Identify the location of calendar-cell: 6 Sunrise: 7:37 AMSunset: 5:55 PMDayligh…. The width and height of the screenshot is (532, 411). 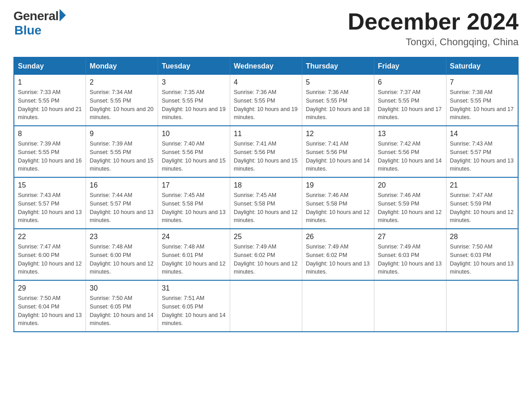
(410, 100).